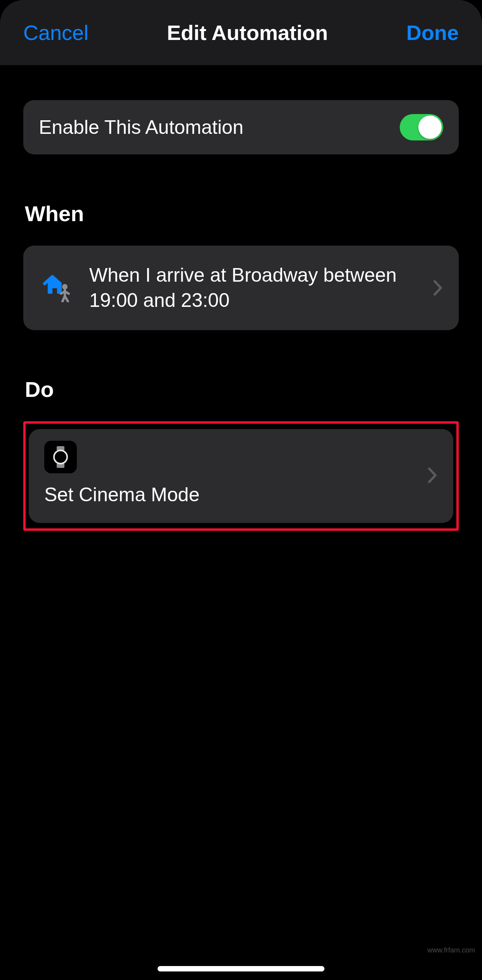 This screenshot has width=482, height=980. I want to click on home-indicator, so click(241, 969).